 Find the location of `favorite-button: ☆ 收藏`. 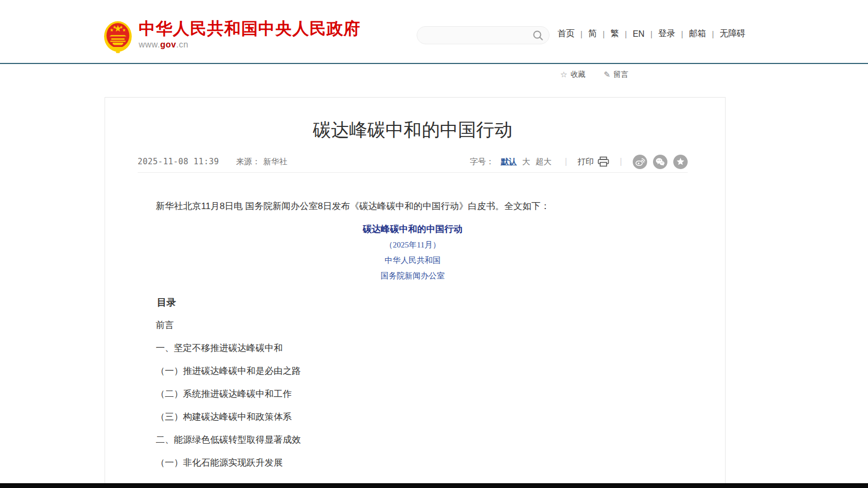

favorite-button: ☆ 收藏 is located at coordinates (573, 75).